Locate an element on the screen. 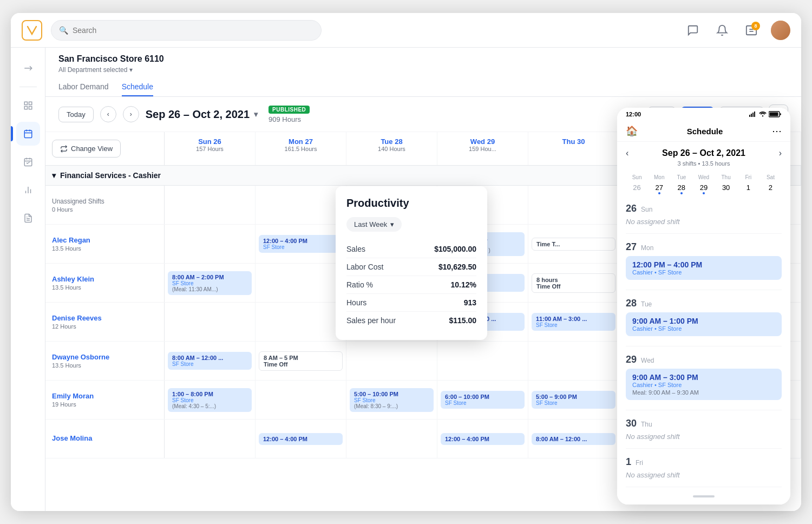  mobile-week-day-26: 26 is located at coordinates (637, 189).